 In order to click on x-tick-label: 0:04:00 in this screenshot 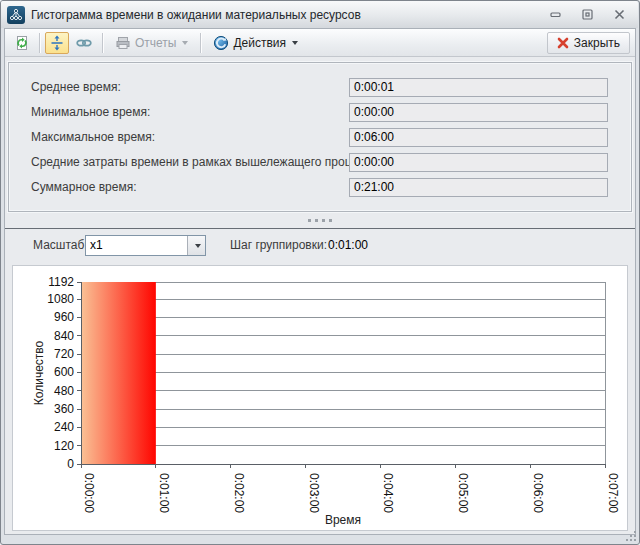, I will do `click(388, 493)`.